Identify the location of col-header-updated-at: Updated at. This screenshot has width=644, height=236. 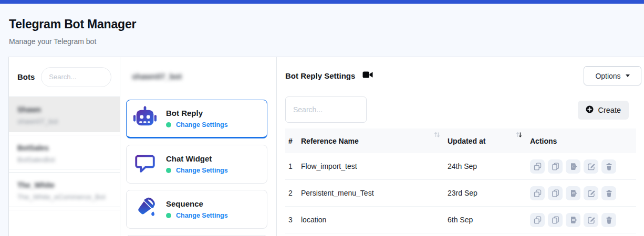
(466, 141).